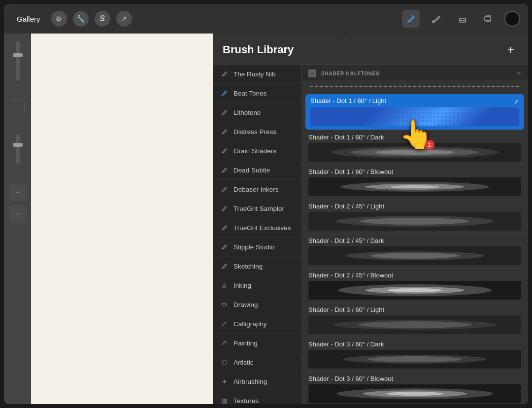  I want to click on brush-tool, so click(436, 19).